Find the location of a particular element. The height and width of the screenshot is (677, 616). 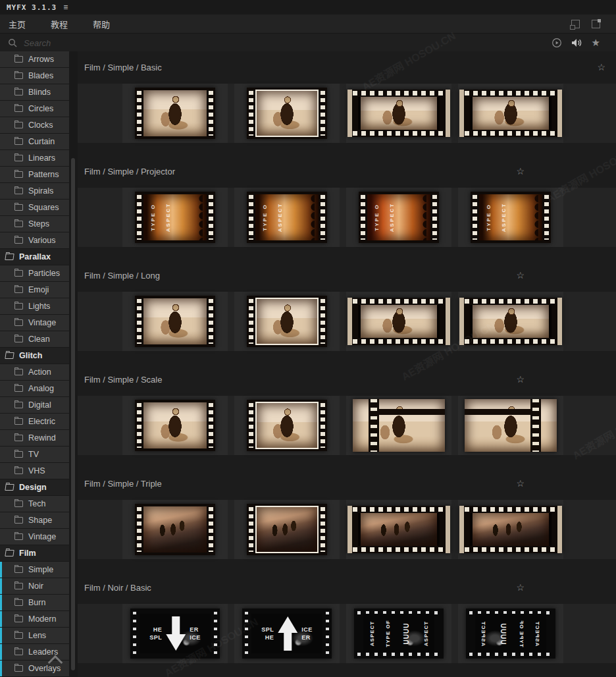

sidebar-item-lens: Lens is located at coordinates (34, 636).